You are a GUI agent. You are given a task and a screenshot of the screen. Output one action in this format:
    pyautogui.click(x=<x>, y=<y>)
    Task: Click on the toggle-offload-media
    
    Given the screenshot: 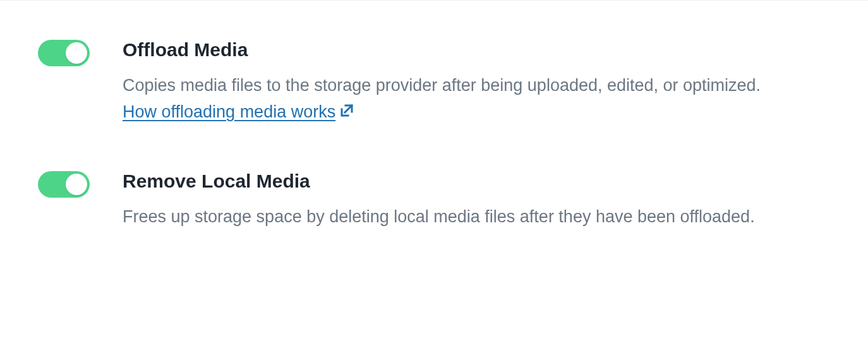 What is the action you would take?
    pyautogui.click(x=64, y=53)
    